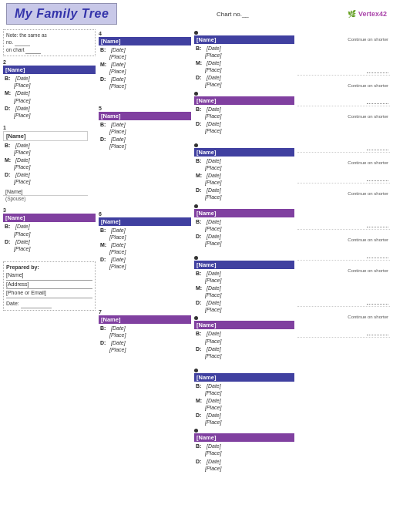  I want to click on person-col3-1: [Name] B:[Date] [Place] M:[Date] [Place]…, so click(244, 60).